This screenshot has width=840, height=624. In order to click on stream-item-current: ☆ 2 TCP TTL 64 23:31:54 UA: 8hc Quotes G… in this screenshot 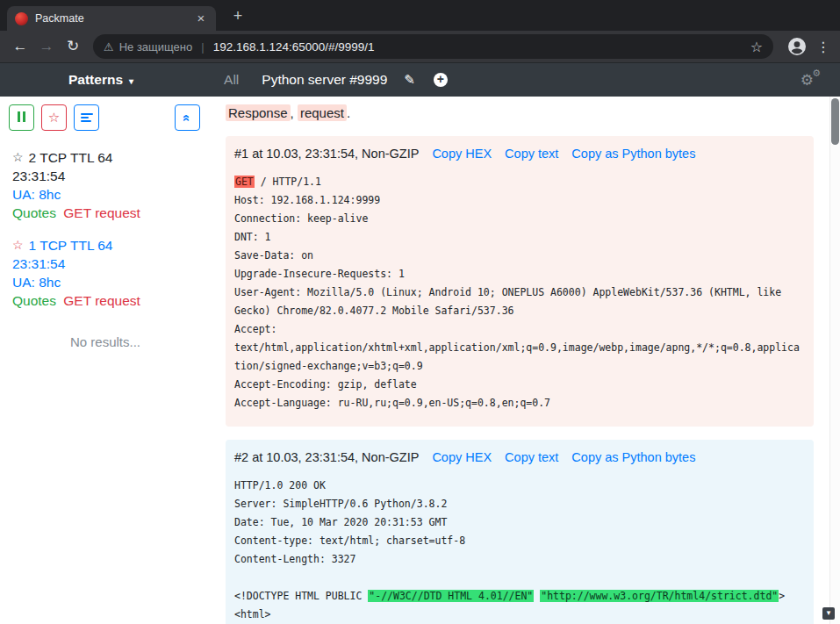, I will do `click(107, 185)`.